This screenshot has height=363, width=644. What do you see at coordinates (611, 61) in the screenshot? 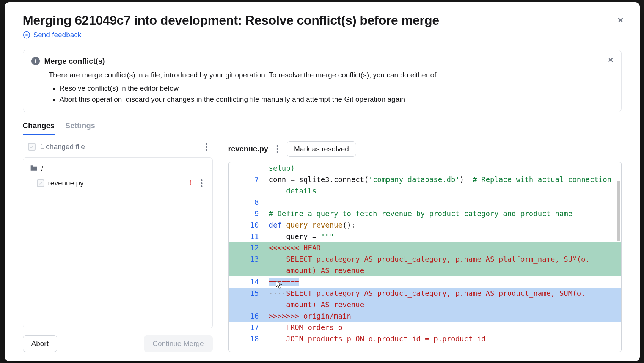
I see `info-close-button` at bounding box center [611, 61].